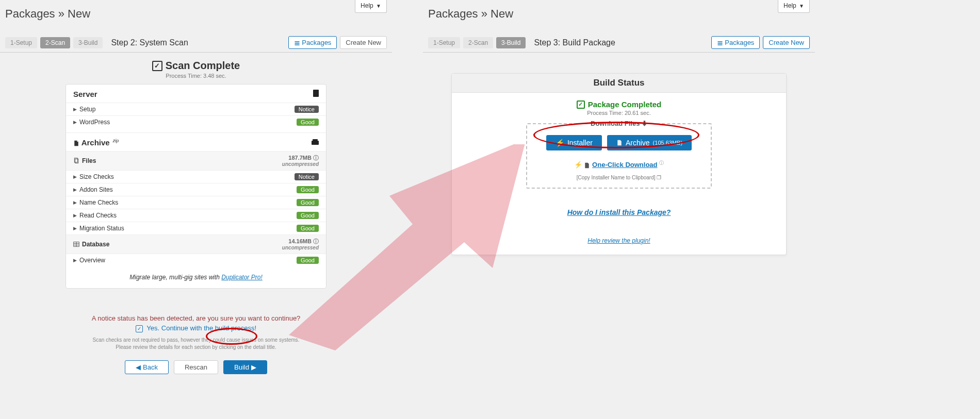 The width and height of the screenshot is (980, 419). Describe the element at coordinates (196, 190) in the screenshot. I see `addon-sites-row: ▶Addon SitesGood` at that location.